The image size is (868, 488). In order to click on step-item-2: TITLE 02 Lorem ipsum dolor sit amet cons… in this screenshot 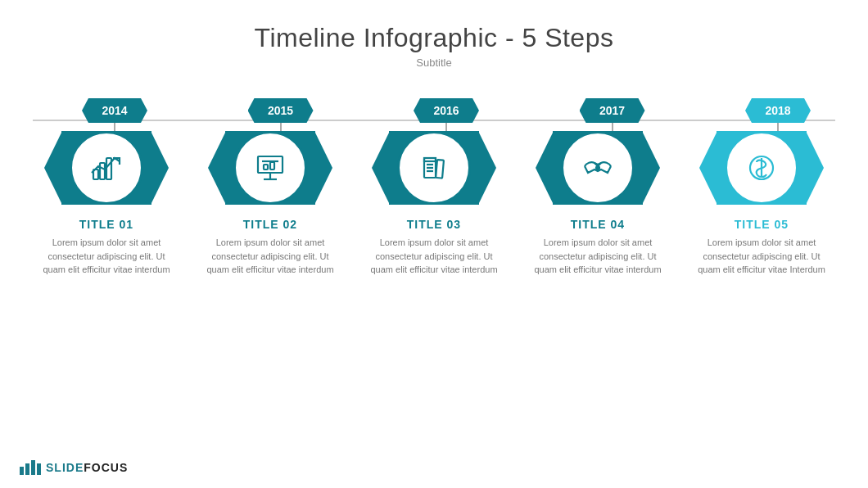, I will do `click(270, 204)`.